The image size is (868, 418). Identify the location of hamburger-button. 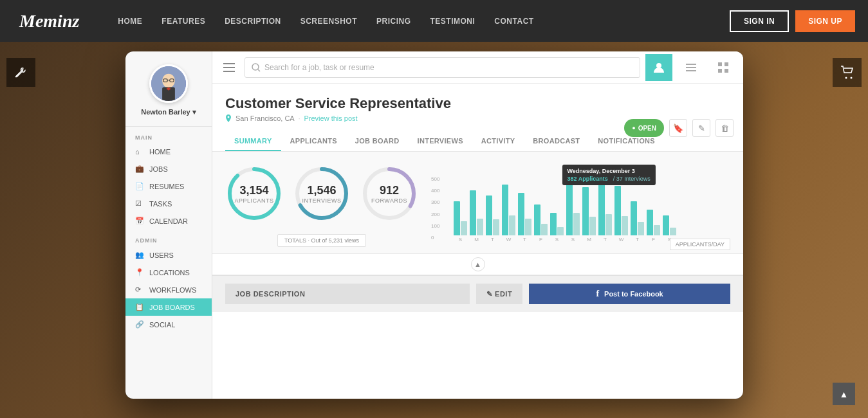
(229, 68).